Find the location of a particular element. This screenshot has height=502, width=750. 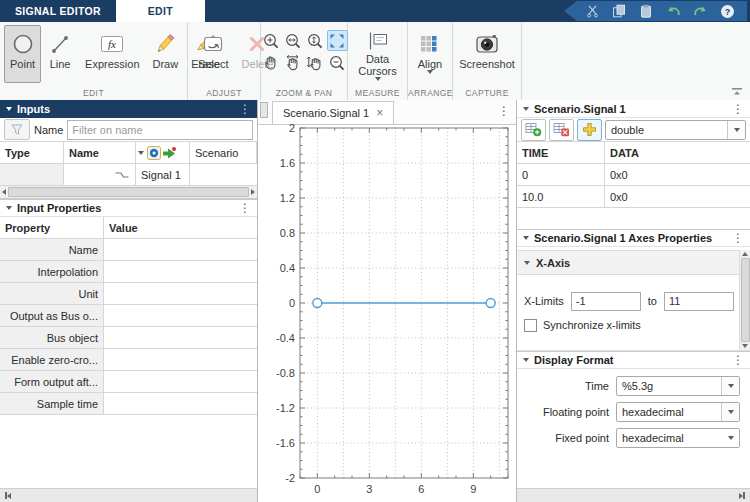

x-axis-section-header: X-Axis is located at coordinates (628, 262).